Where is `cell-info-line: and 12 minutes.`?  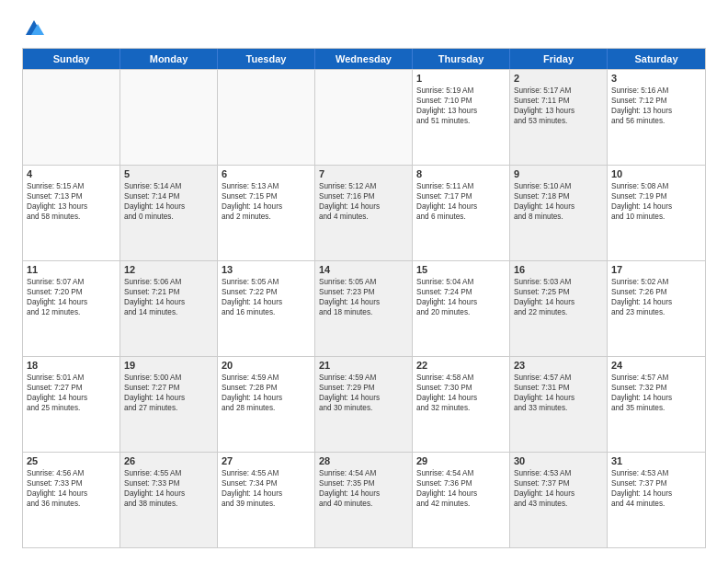 cell-info-line: and 12 minutes. is located at coordinates (72, 313).